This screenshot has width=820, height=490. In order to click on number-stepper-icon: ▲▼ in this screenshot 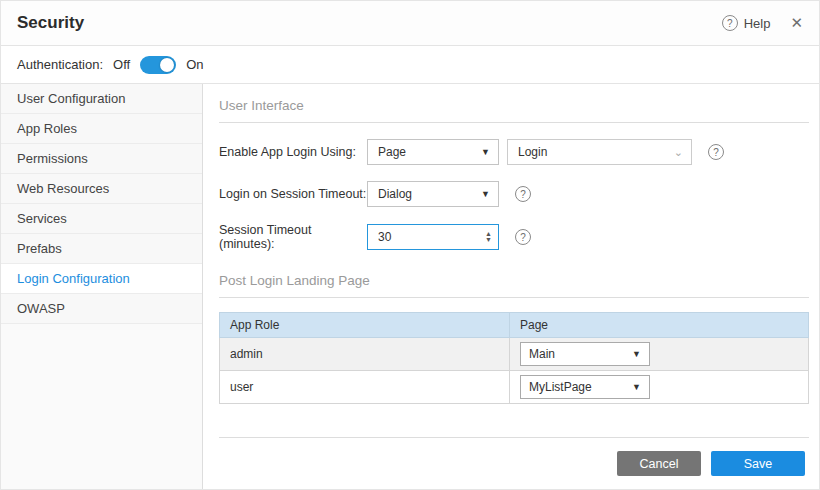, I will do `click(488, 237)`.